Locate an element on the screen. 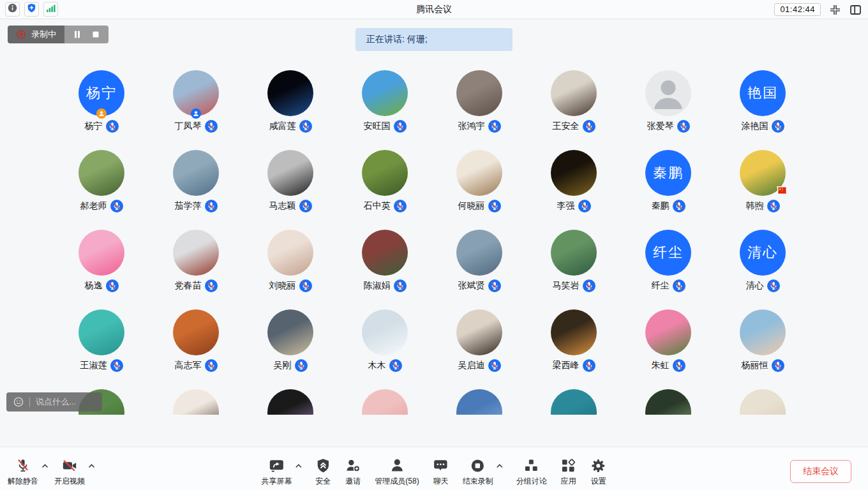  mic-muted-icon is located at coordinates (23, 466).